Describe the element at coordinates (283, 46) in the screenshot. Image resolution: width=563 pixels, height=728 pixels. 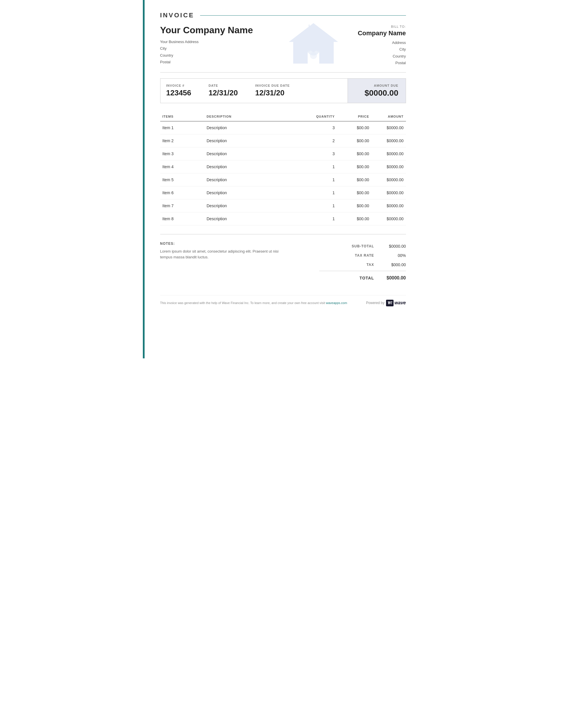
I see `company-info-row: Your Company Name Your Business Address …` at that location.